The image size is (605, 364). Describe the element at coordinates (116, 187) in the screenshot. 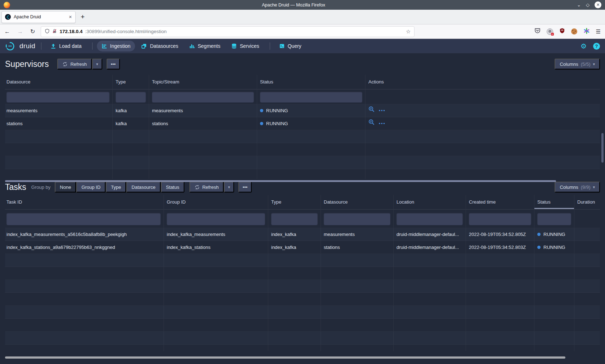

I see `group-by-type-button: Type` at that location.